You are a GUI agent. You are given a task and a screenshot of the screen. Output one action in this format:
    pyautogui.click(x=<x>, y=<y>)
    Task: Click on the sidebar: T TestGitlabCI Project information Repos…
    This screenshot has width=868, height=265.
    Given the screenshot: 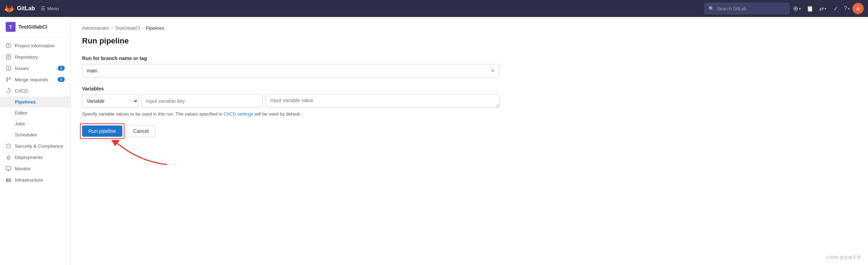 What is the action you would take?
    pyautogui.click(x=35, y=141)
    